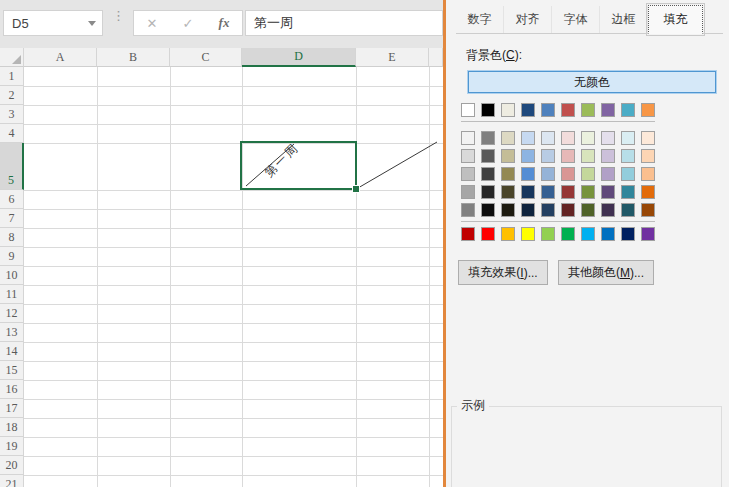 The height and width of the screenshot is (487, 729). I want to click on enter-icon: ✓, so click(188, 24).